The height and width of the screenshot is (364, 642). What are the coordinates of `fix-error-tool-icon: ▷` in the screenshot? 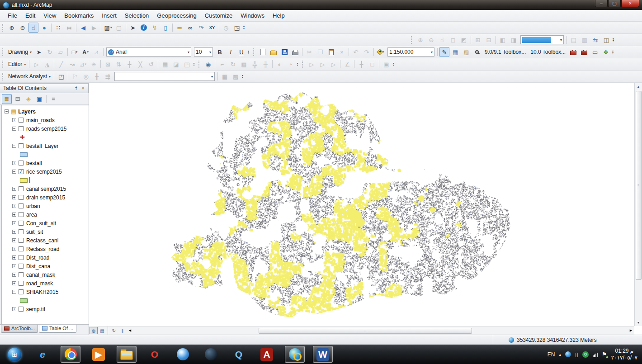 It's located at (333, 64).